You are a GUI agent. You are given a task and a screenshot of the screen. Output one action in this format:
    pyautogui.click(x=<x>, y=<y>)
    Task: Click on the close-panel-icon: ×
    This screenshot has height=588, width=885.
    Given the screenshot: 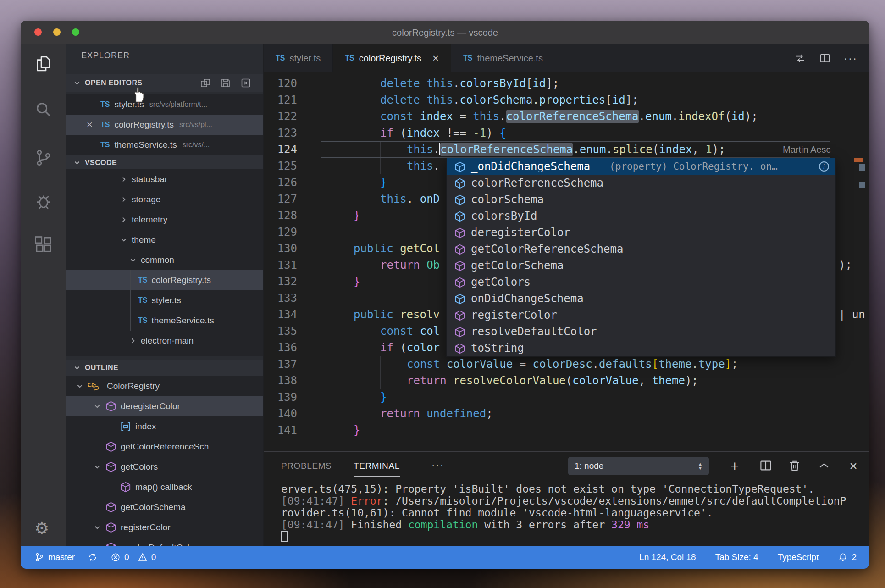 What is the action you would take?
    pyautogui.click(x=853, y=466)
    